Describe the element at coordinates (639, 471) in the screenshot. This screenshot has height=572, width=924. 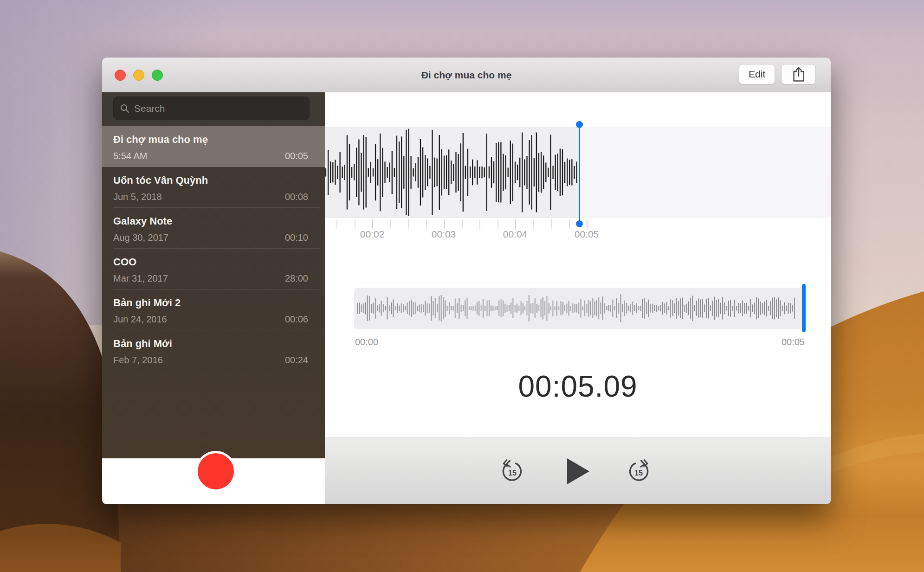
I see `skip-forward-15-icon: 15` at that location.